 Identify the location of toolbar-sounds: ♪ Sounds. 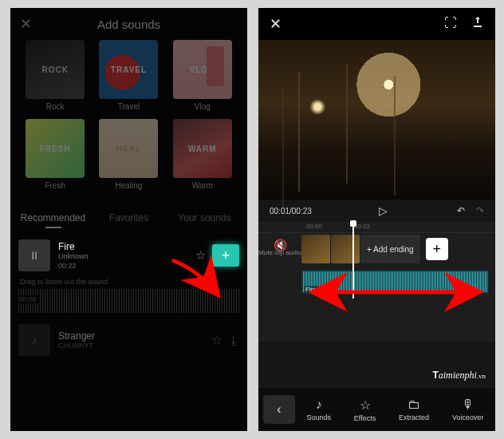
(319, 410).